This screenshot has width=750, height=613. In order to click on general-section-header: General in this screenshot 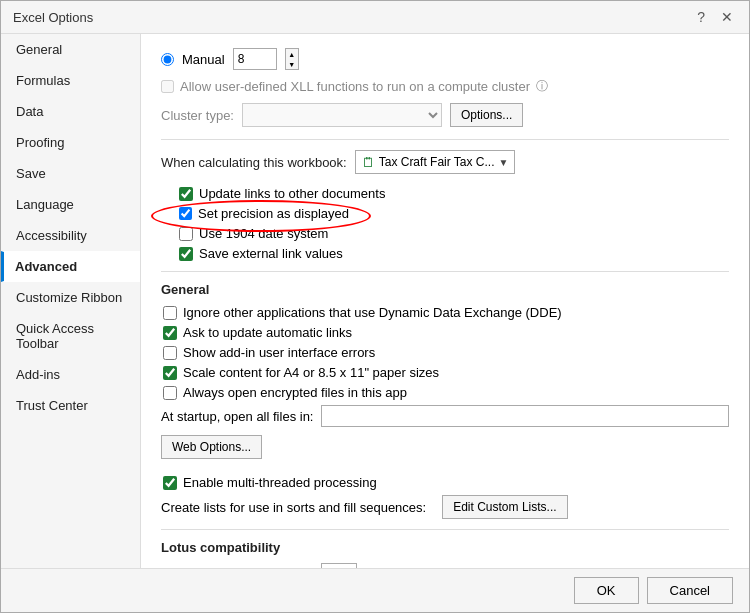, I will do `click(445, 290)`.